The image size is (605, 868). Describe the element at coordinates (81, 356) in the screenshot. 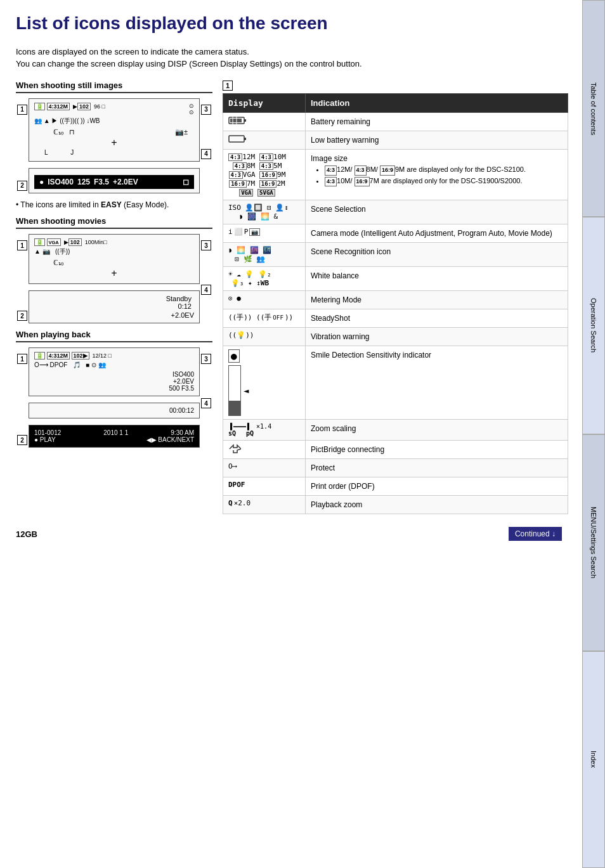

I see `play-102-icon: 102▶` at that location.